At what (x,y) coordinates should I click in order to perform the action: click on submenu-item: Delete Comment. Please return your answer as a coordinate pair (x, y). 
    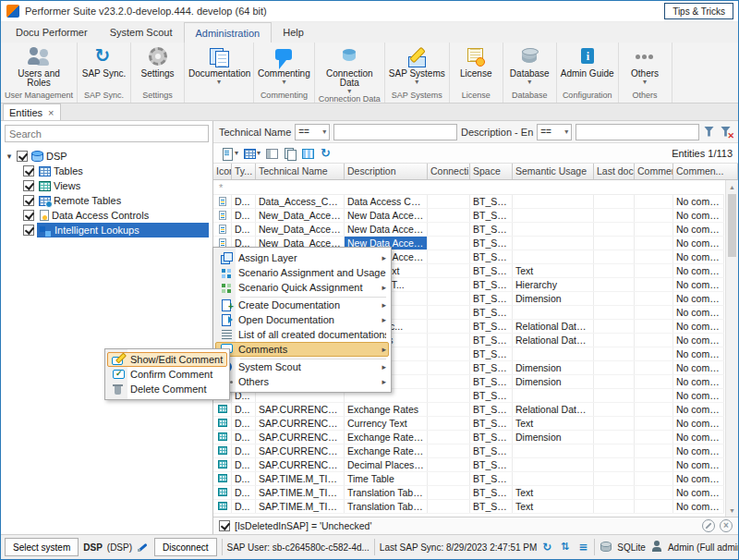
    Looking at the image, I should click on (167, 389).